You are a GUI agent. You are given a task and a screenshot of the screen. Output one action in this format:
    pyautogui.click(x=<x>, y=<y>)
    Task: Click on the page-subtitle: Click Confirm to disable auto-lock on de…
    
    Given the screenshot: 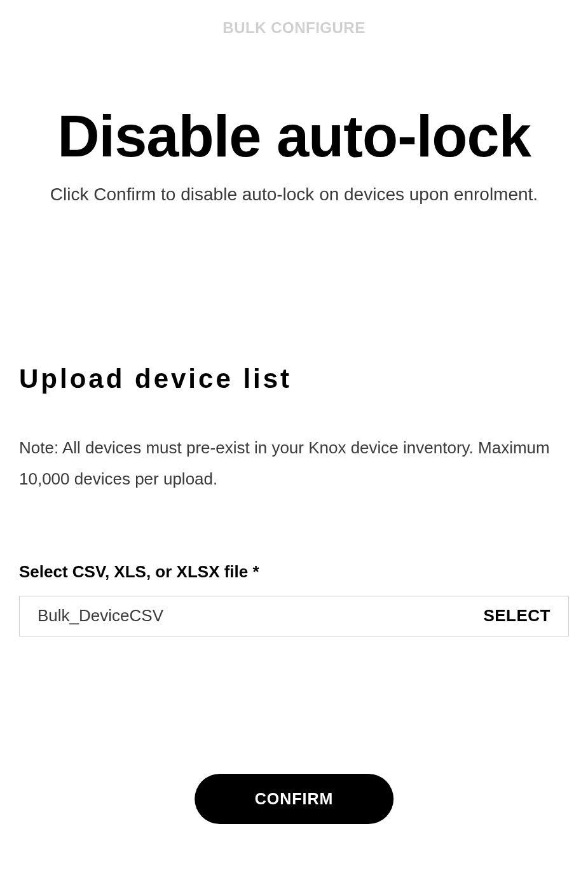 What is the action you would take?
    pyautogui.click(x=294, y=195)
    